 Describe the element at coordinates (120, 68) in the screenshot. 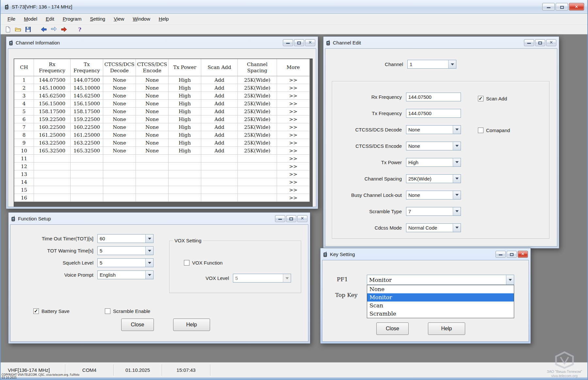

I see `column-header-ctcss-dcs-decode: CTCSS/DCS Decode` at that location.